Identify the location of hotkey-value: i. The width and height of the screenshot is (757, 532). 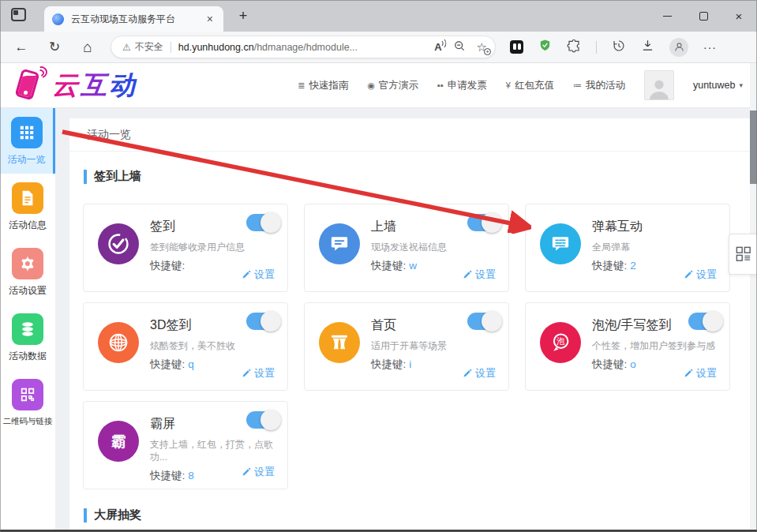
(410, 365).